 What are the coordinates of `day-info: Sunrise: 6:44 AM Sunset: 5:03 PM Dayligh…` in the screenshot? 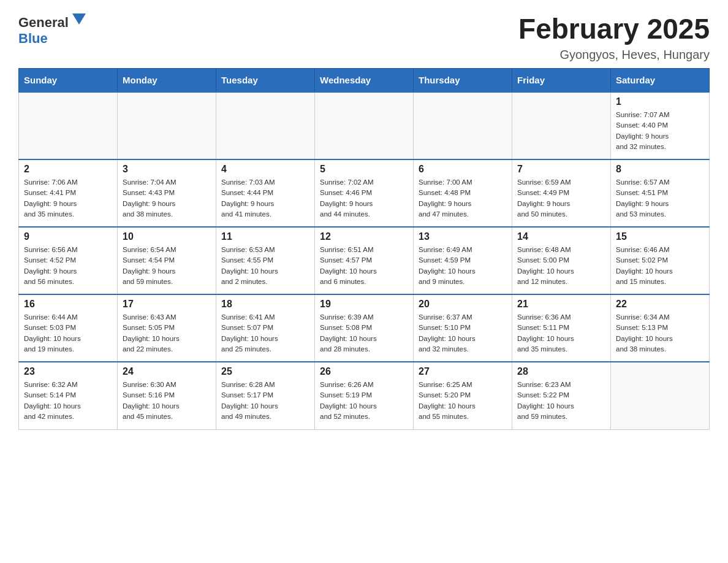 It's located at (68, 334).